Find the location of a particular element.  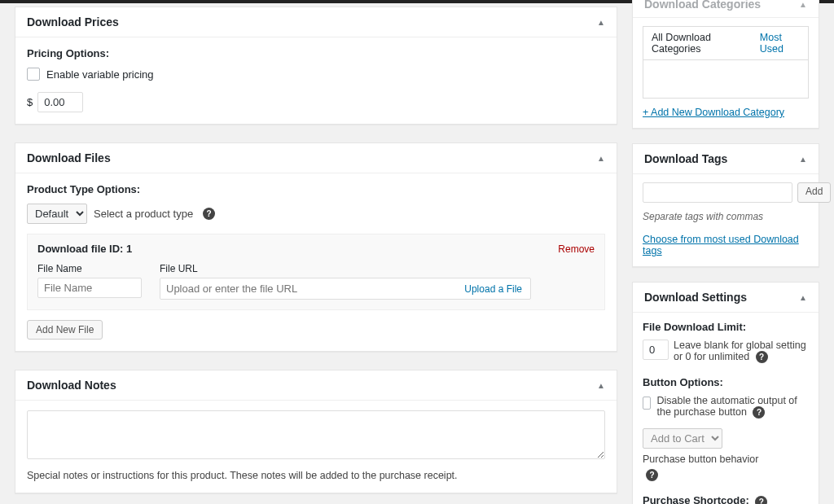

panel-header-categories: Download Categories ▲ is located at coordinates (726, 9).